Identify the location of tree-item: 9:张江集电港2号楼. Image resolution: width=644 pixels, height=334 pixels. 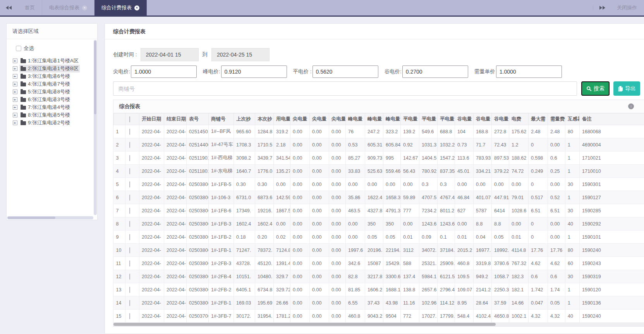
(52, 123).